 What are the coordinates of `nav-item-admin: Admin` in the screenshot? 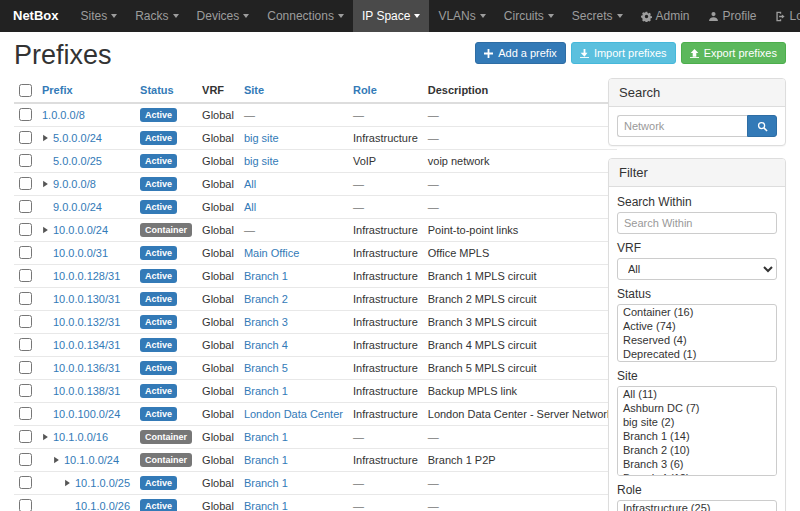 It's located at (666, 16).